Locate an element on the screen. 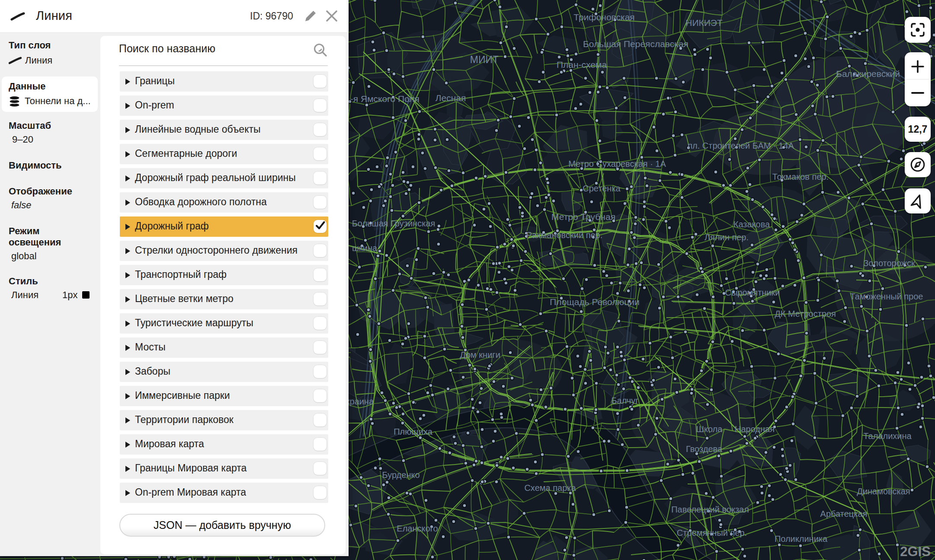  svg-text: шкина is located at coordinates (365, 248).